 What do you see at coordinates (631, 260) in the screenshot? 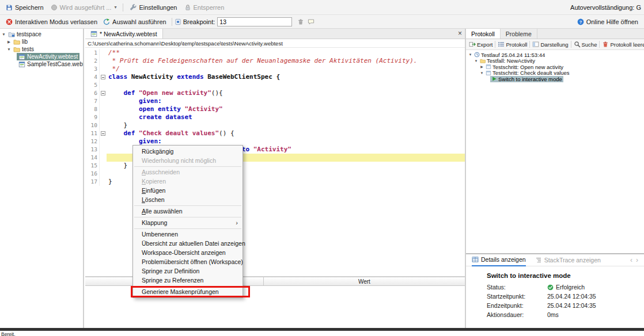
I see `prev-step-icon: ‹` at bounding box center [631, 260].